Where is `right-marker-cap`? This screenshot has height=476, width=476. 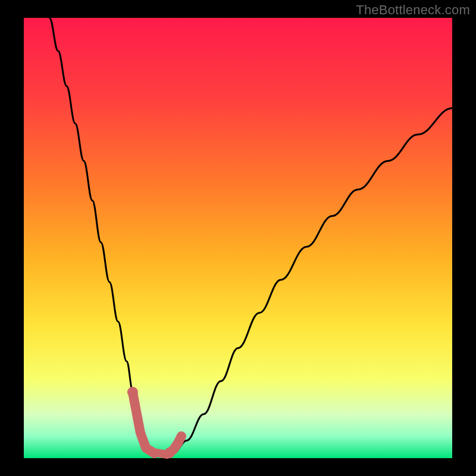 right-marker-cap is located at coordinates (170, 453).